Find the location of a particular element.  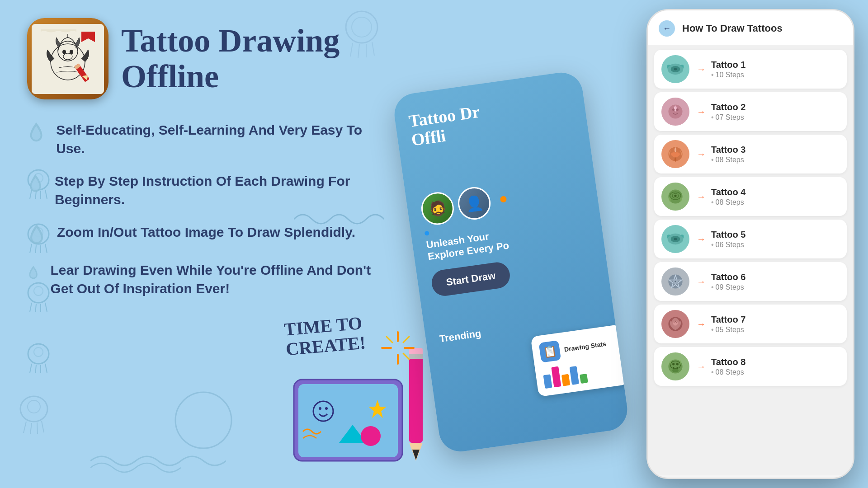

phone-header-title: How To Draw Tattoos is located at coordinates (732, 28).